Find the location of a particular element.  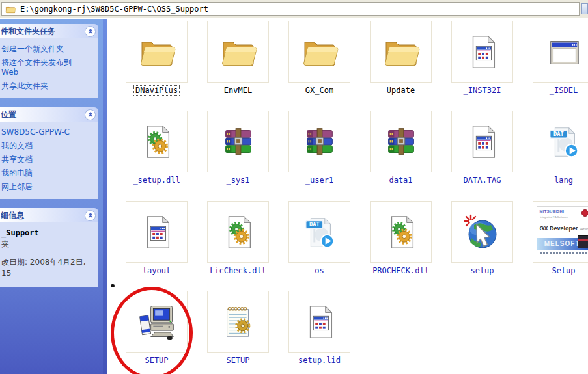

panel-header-details: 细信息 is located at coordinates (49, 215).